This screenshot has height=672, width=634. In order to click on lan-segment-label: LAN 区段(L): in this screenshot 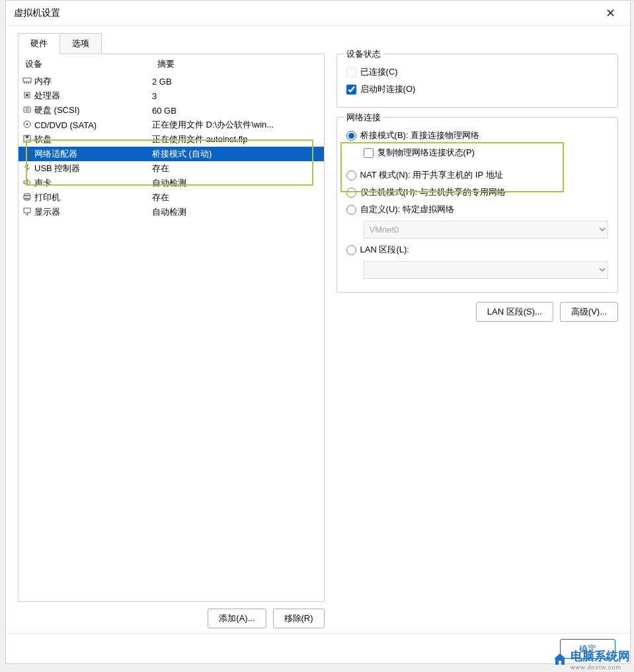, I will do `click(385, 250)`.